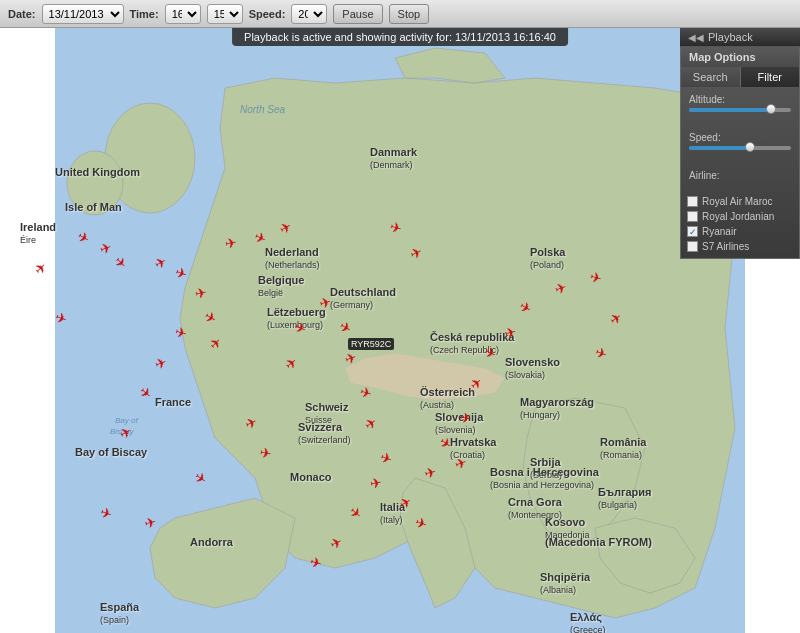 Image resolution: width=800 pixels, height=633 pixels. What do you see at coordinates (400, 37) in the screenshot?
I see `status-text: Playback is active and showing activity …` at bounding box center [400, 37].